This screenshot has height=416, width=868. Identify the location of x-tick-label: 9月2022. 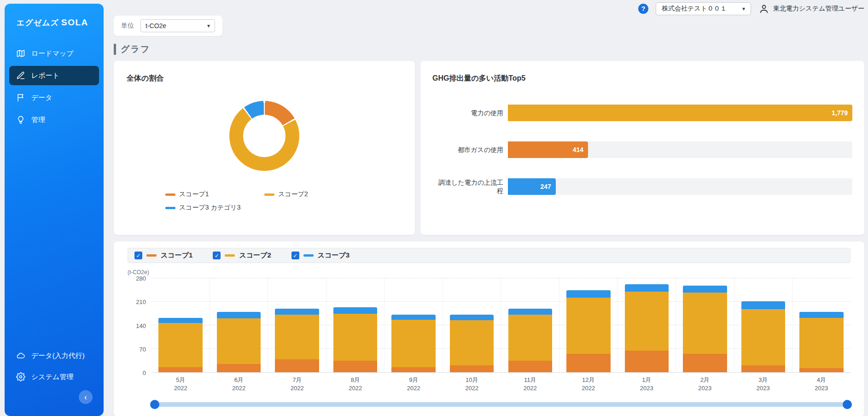
(414, 384).